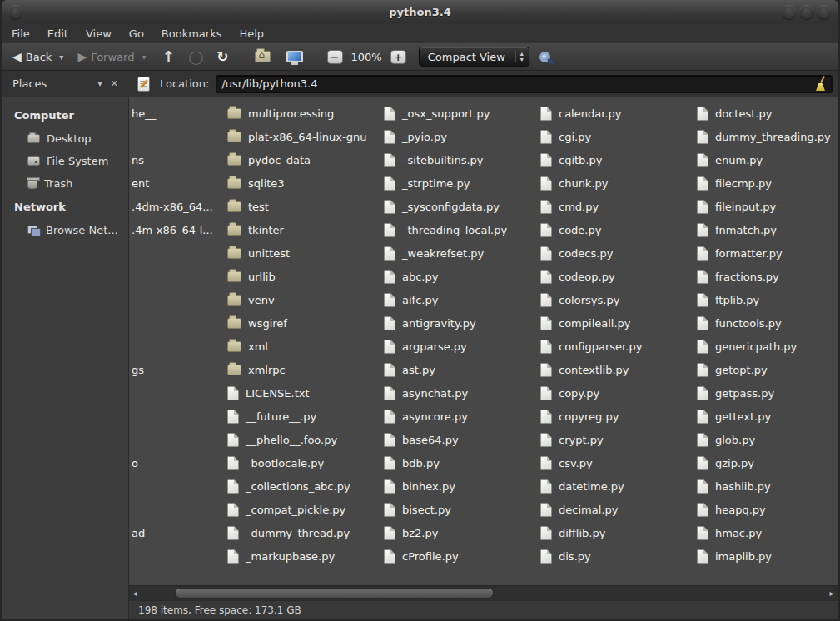  Describe the element at coordinates (483, 593) in the screenshot. I see `horizontal-scrollbar: ◂ ▸` at that location.